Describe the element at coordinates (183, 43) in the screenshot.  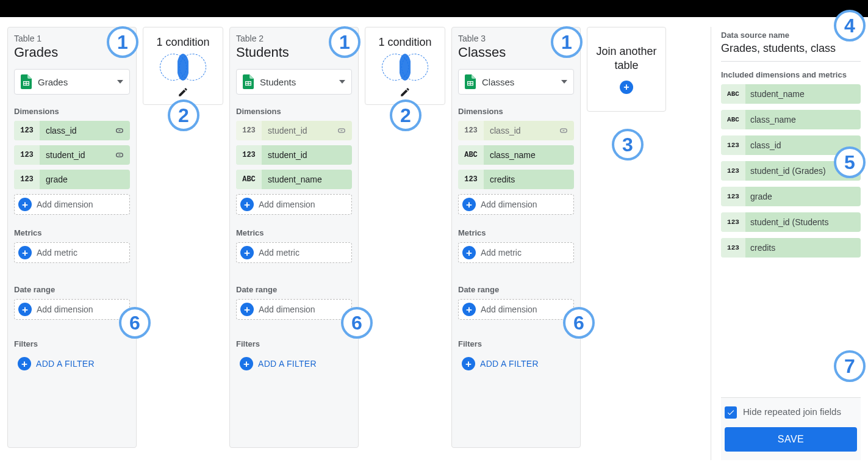
I see `join-condition-label: 1 condition` at that location.